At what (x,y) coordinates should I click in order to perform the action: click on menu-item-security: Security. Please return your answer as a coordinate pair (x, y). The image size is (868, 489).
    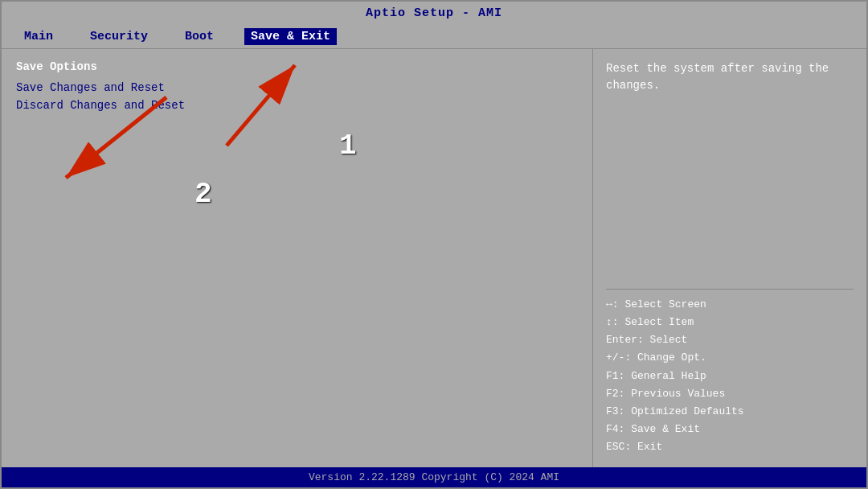
    Looking at the image, I should click on (119, 37).